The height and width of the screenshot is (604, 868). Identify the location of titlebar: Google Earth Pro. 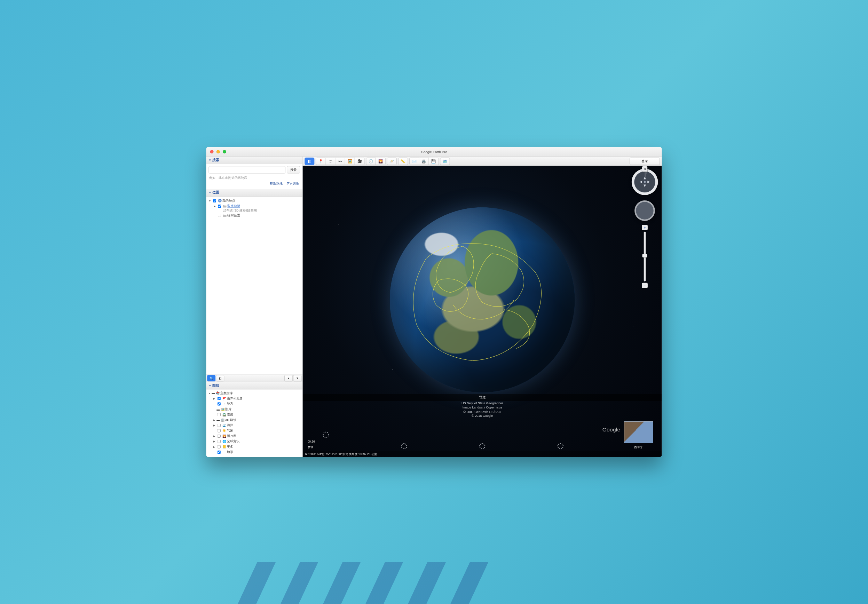
(434, 152).